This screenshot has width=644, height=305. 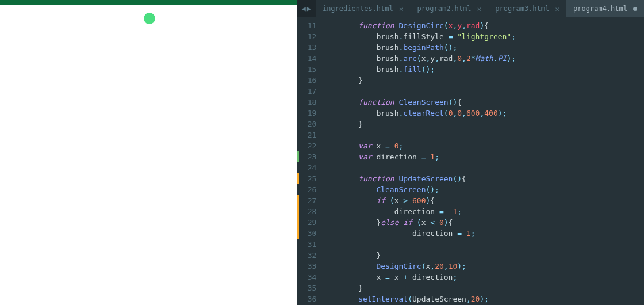 I want to click on line-numbers: 1112131415161718192021222324252627282930…, so click(x=311, y=162).